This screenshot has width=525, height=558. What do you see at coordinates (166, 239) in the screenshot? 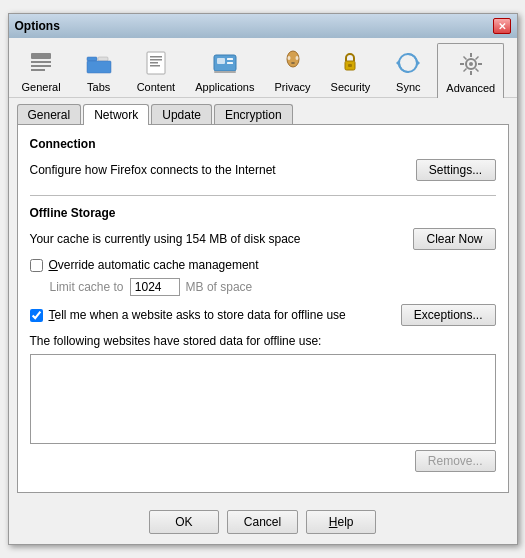
I see `cache-info-text: Your cache is currently using 154 MB of …` at bounding box center [166, 239].